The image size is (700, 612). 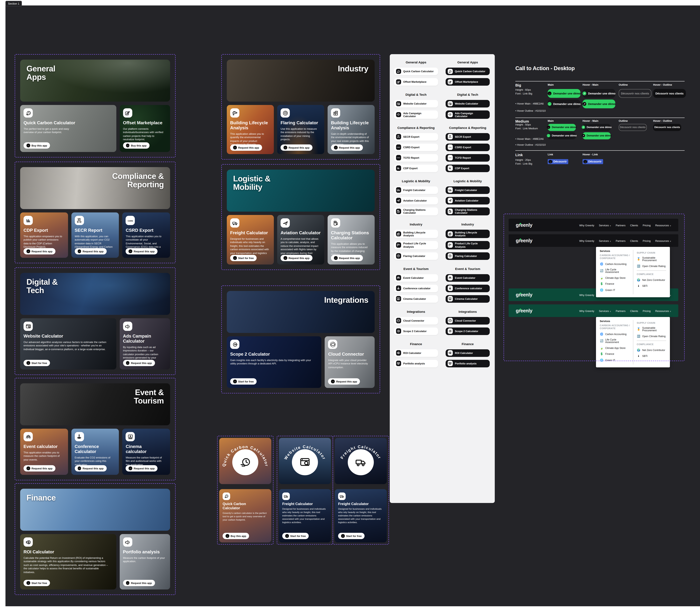 I want to click on app-item-cdp-export: CDP Export, so click(x=416, y=168).